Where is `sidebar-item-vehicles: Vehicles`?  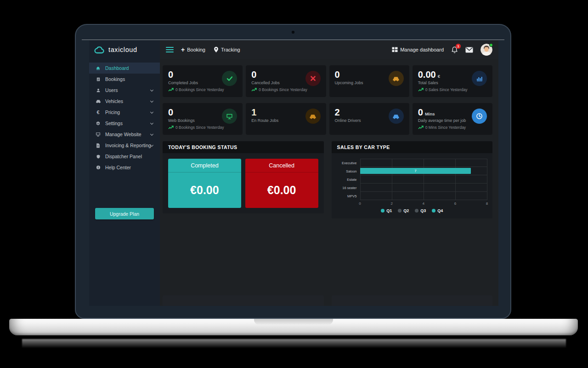 sidebar-item-vehicles: Vehicles is located at coordinates (124, 101).